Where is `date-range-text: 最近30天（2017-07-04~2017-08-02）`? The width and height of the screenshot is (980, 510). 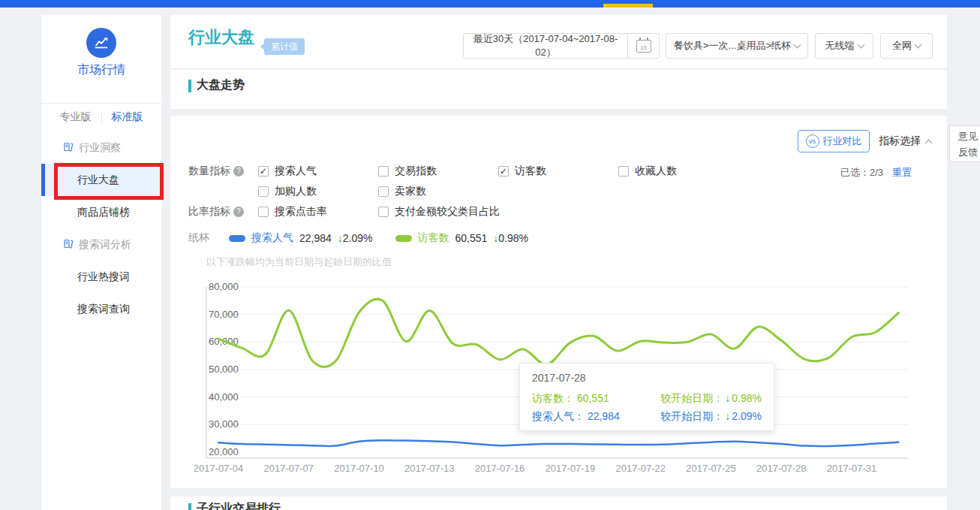
date-range-text: 最近30天（2017-07-04~2017-08-02） is located at coordinates (546, 46).